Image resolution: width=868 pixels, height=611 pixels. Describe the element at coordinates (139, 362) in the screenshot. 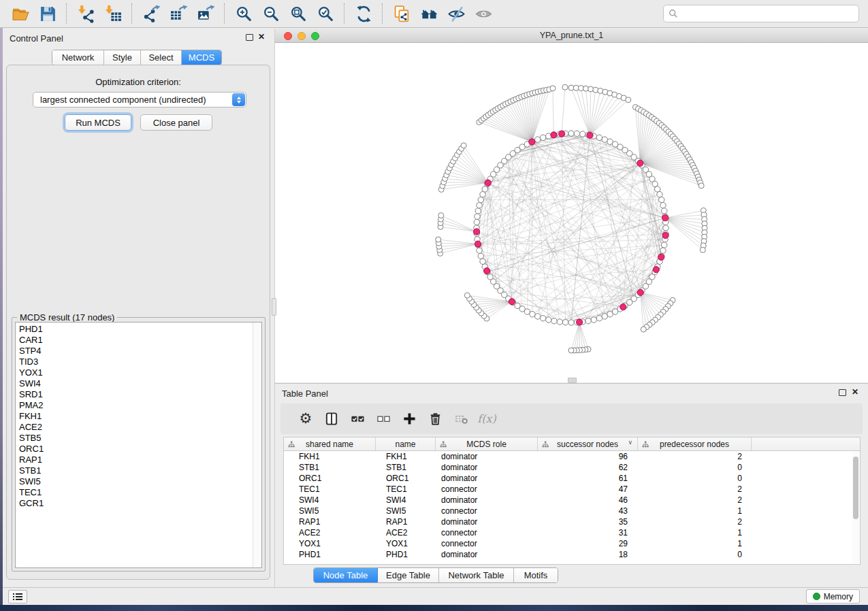

I see `mcds-result-item: TID3` at that location.